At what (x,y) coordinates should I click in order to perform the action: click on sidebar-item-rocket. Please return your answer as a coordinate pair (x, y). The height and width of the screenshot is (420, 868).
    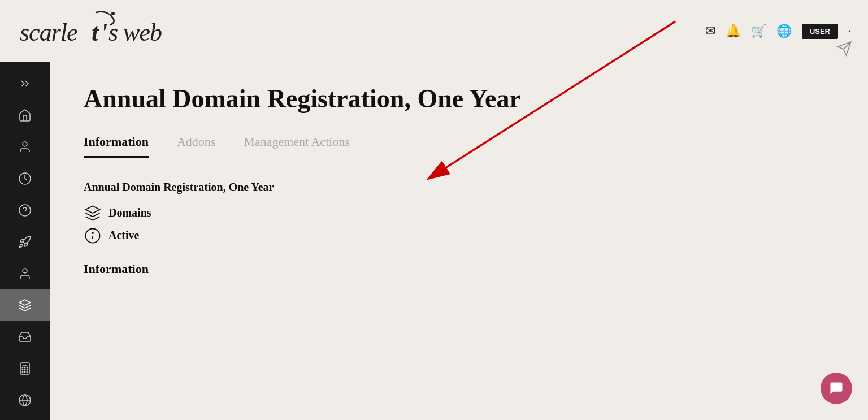
    Looking at the image, I should click on (25, 242).